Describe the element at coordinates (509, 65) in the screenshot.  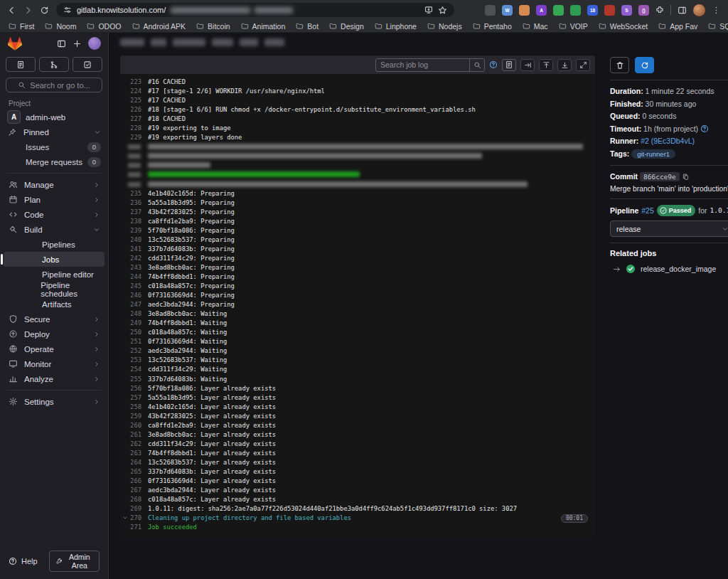
I see `raw-log-button` at that location.